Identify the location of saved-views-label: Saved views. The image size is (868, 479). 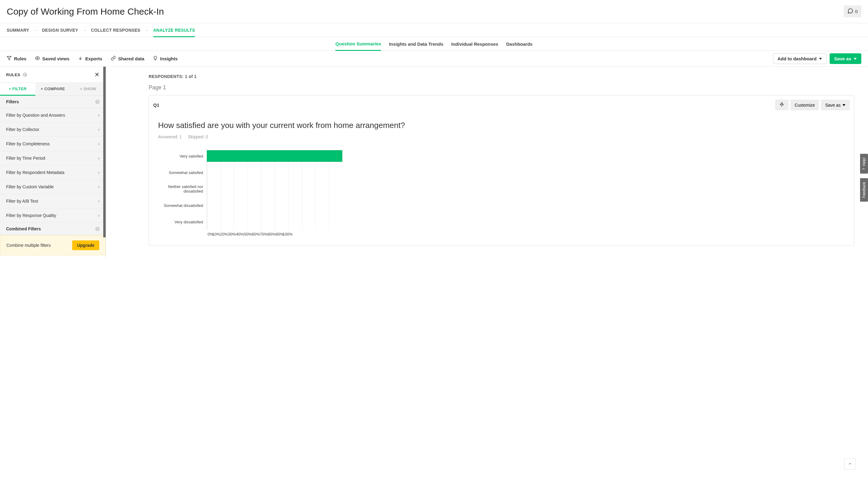
(56, 59).